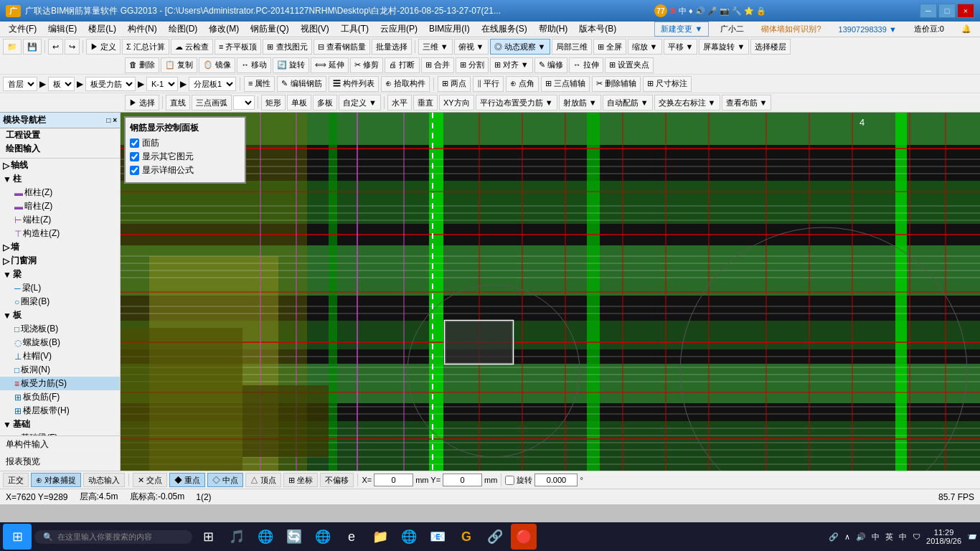  Describe the element at coordinates (60, 383) in the screenshot. I see `sidebar-item-slab-rebar: ≡ 板受力筋(S)` at that location.